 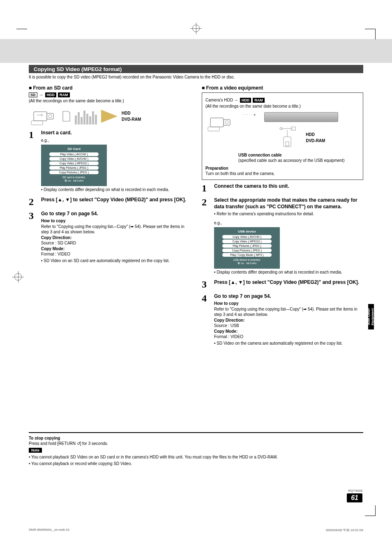 What do you see at coordinates (32, 161) in the screenshot?
I see `step-number: 1` at bounding box center [32, 161].